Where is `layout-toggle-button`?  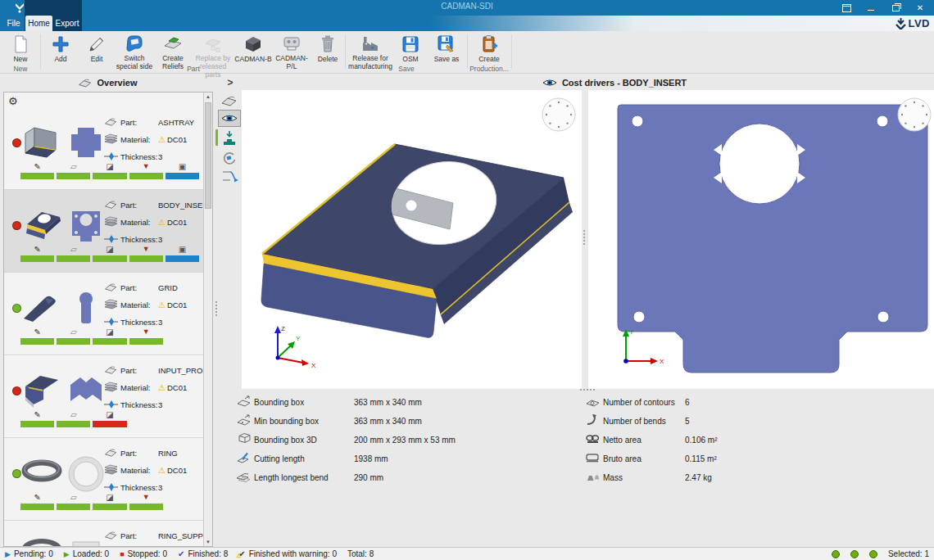
layout-toggle-button is located at coordinates (846, 8).